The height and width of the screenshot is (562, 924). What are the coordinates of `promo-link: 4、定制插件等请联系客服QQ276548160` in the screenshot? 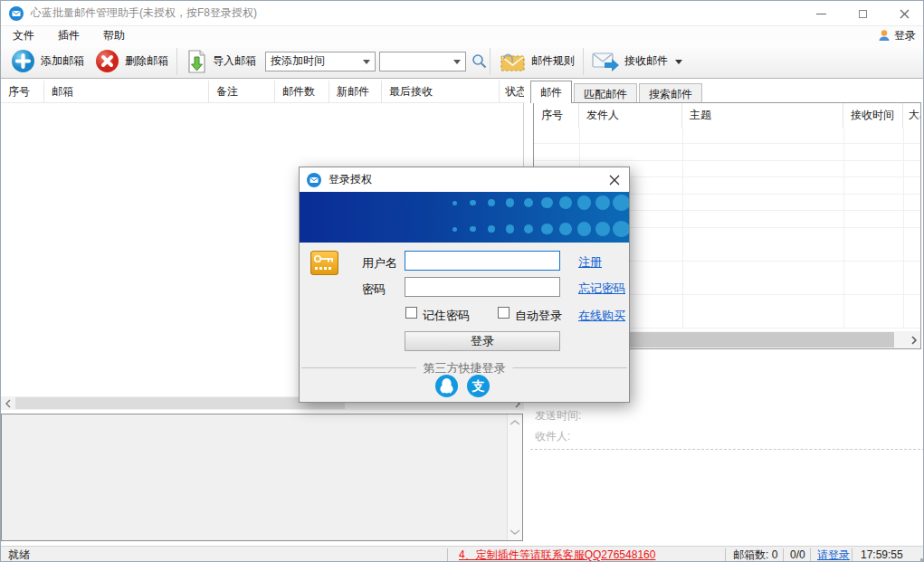 It's located at (557, 554).